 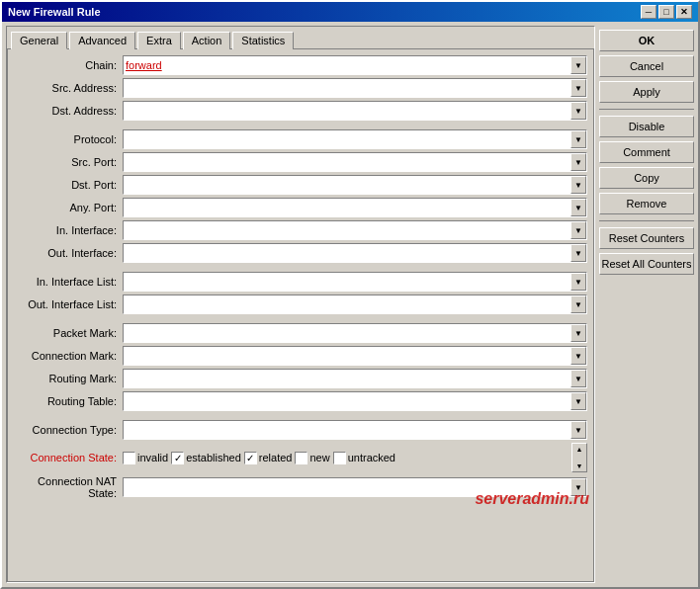 What do you see at coordinates (647, 126) in the screenshot?
I see `disable-button: Disable` at bounding box center [647, 126].